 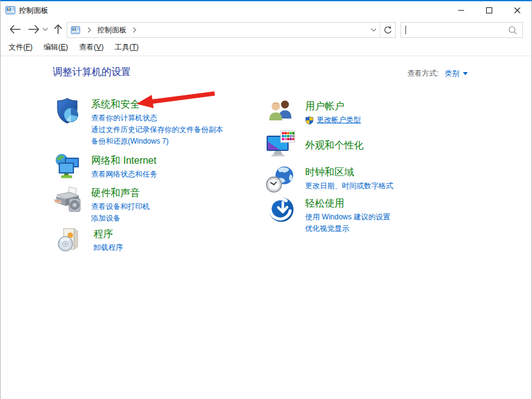 What do you see at coordinates (456, 73) in the screenshot?
I see `view-by-dropdown: 类别` at bounding box center [456, 73].